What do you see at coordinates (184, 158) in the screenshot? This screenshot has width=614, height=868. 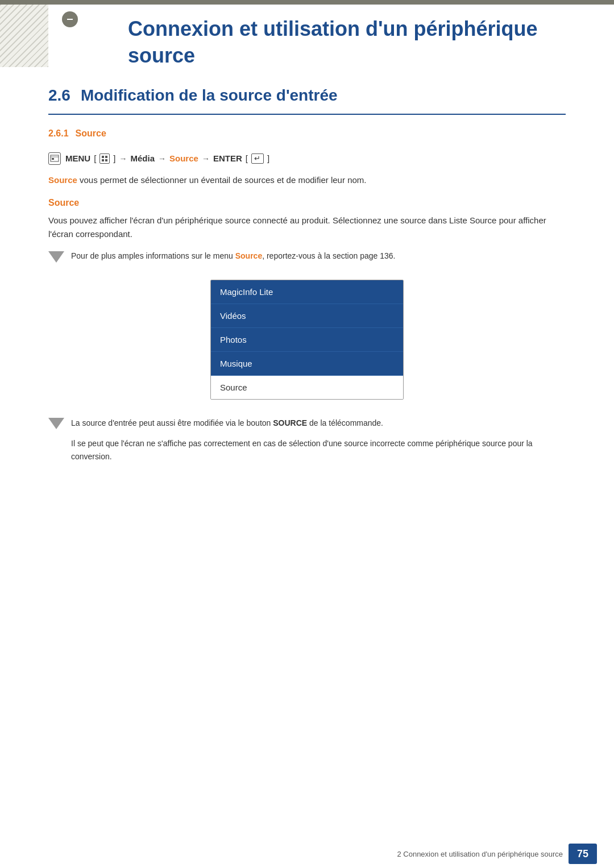 I see `source-label: Source` at bounding box center [184, 158].